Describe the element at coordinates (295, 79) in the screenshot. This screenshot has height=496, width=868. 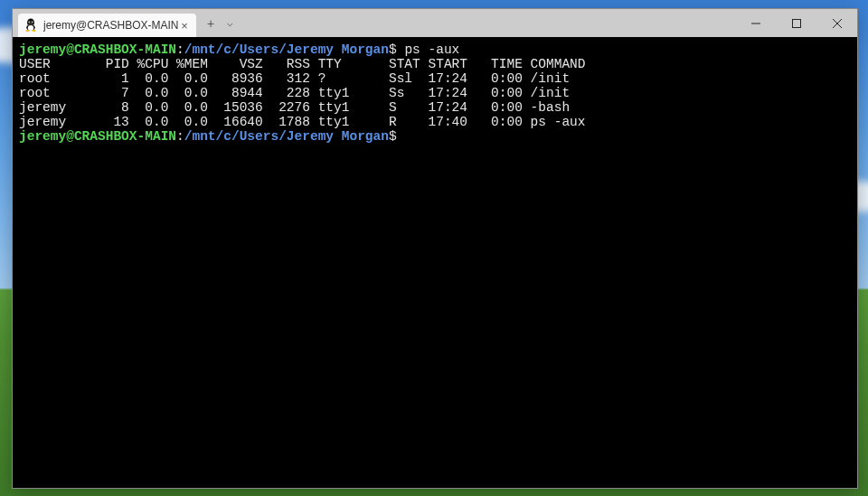
I see `ps-row: root 1 0.0 0.0 8936 312 ? Ssl 17:24 0:00…` at that location.